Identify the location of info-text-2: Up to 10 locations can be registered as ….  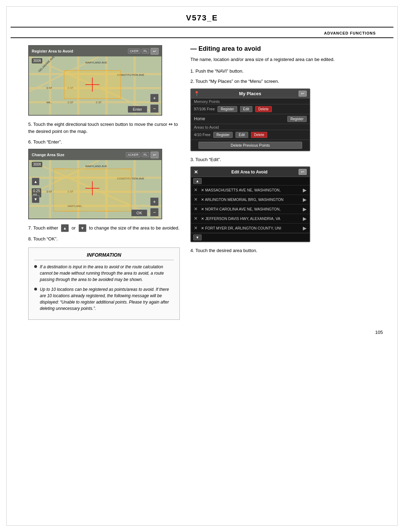
(107, 299).